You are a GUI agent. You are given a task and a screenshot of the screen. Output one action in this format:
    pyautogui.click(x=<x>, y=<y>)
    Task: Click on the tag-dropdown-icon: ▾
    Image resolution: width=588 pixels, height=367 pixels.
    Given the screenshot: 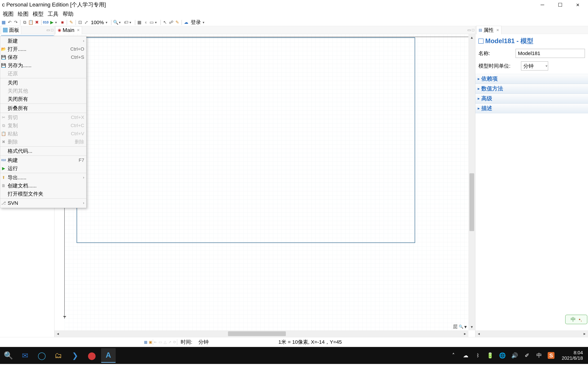 What is the action you would take?
    pyautogui.click(x=132, y=22)
    